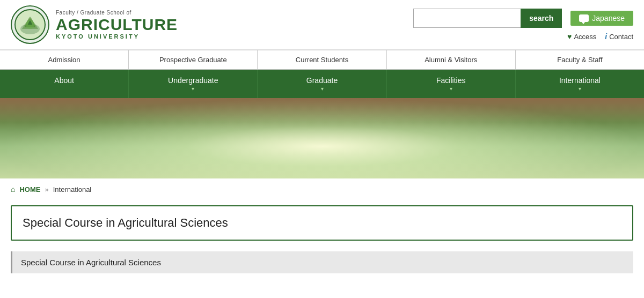  What do you see at coordinates (580, 84) in the screenshot?
I see `green-nav-international: International ▾` at bounding box center [580, 84].